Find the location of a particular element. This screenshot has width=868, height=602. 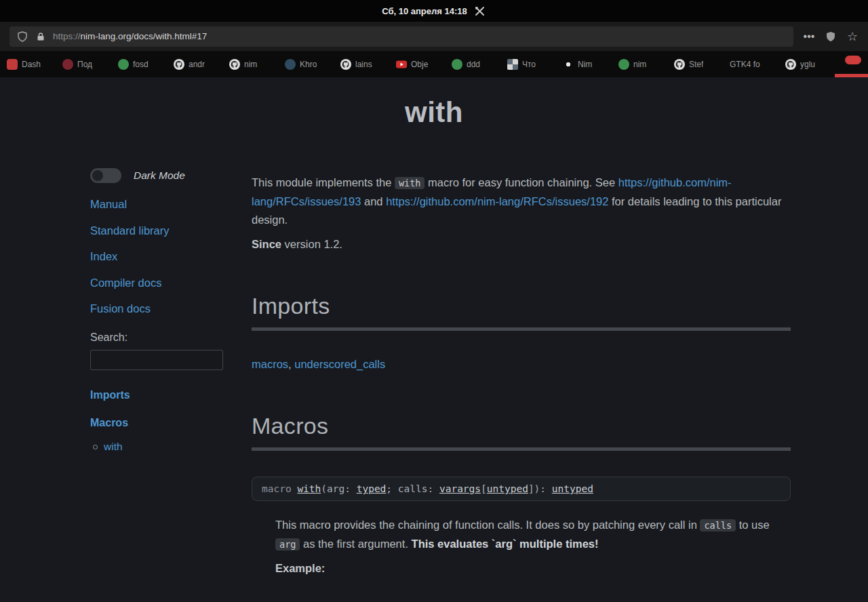

sidebar: Dark Mode Manual Standard library Index … is located at coordinates (158, 310).